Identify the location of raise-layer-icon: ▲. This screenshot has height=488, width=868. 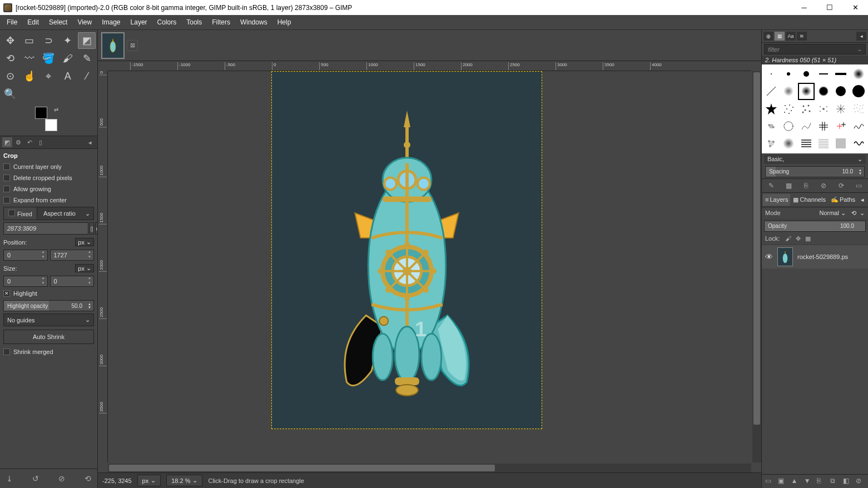
(795, 481).